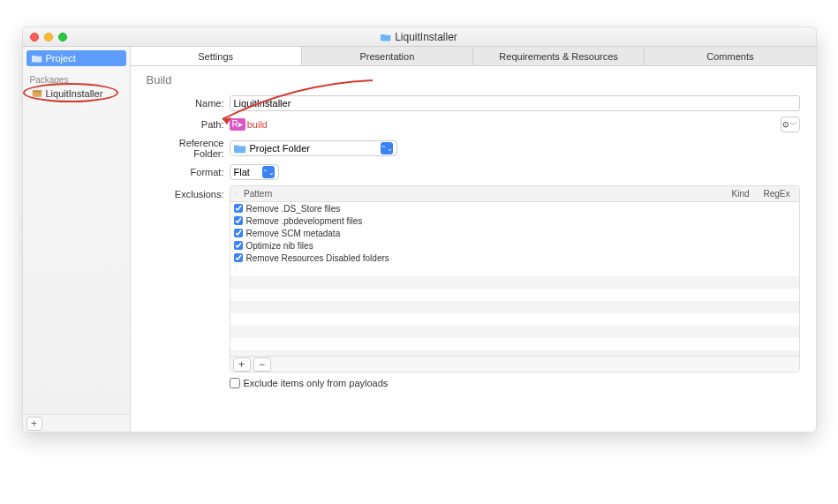 This screenshot has height=504, width=838. Describe the element at coordinates (235, 383) in the screenshot. I see `exclude-only-checkbox` at that location.